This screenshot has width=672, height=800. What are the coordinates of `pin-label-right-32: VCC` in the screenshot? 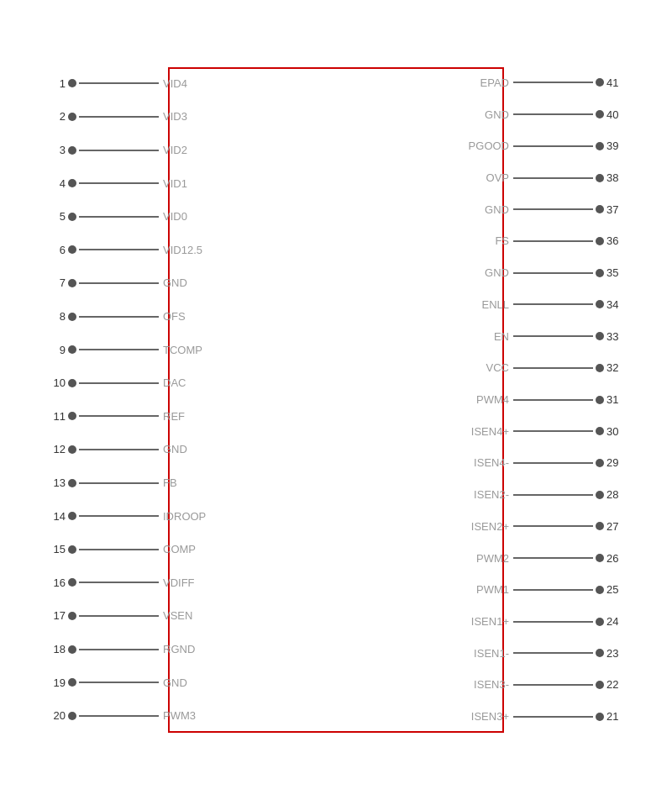 It's located at (500, 368).